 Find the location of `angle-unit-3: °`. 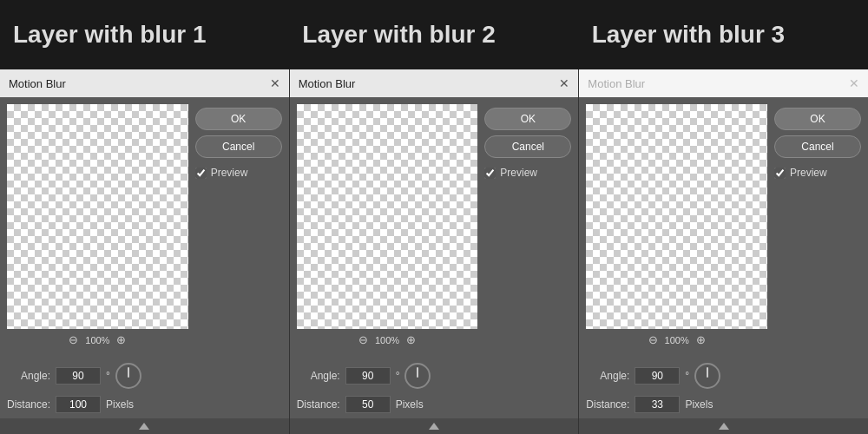

angle-unit-3: ° is located at coordinates (687, 376).